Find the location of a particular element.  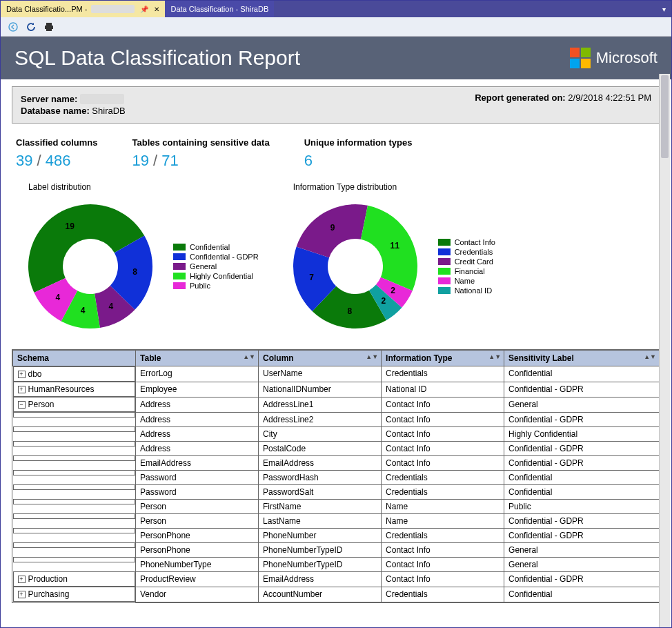

legend-item: Financial is located at coordinates (466, 271).